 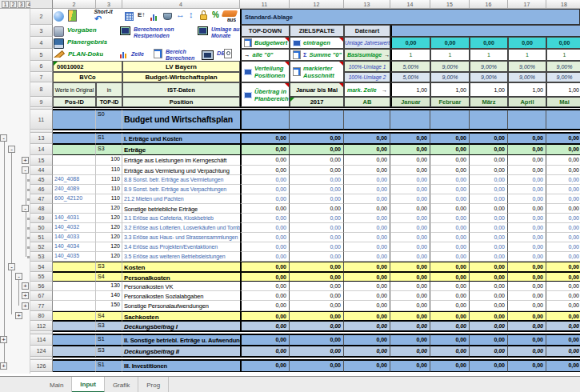 What do you see at coordinates (367, 77) in the screenshot?
I see `umlage2-cell: 100%-Umlage 2` at bounding box center [367, 77].